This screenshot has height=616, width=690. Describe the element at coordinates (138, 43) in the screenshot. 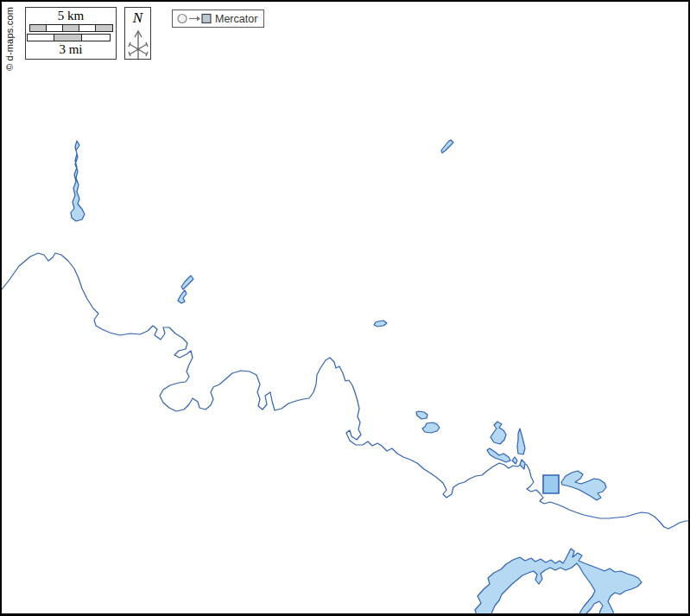

I see `north-arrow-icon` at that location.